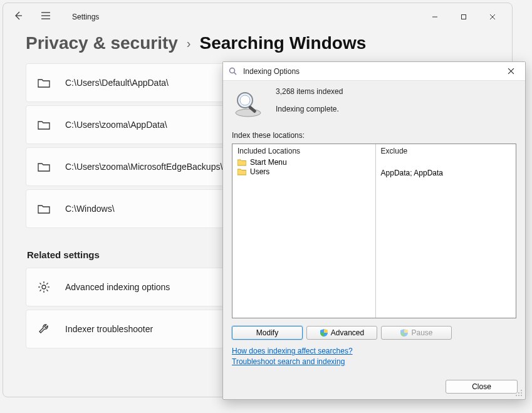  What do you see at coordinates (304, 151) in the screenshot?
I see `included-column-header: Included Locations` at bounding box center [304, 151].